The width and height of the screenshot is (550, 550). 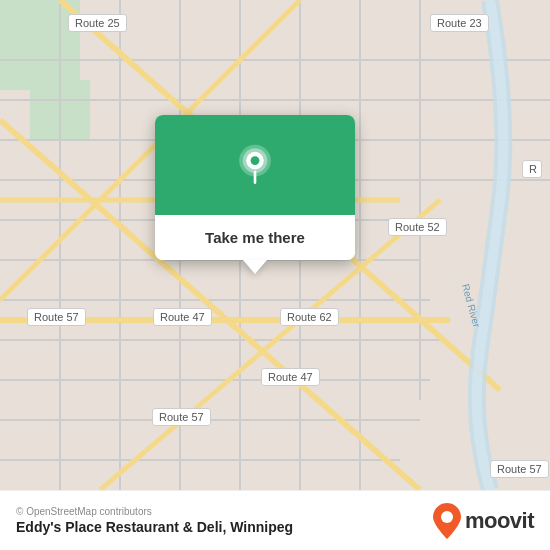 I want to click on moovit-pin-icon, so click(x=447, y=521).